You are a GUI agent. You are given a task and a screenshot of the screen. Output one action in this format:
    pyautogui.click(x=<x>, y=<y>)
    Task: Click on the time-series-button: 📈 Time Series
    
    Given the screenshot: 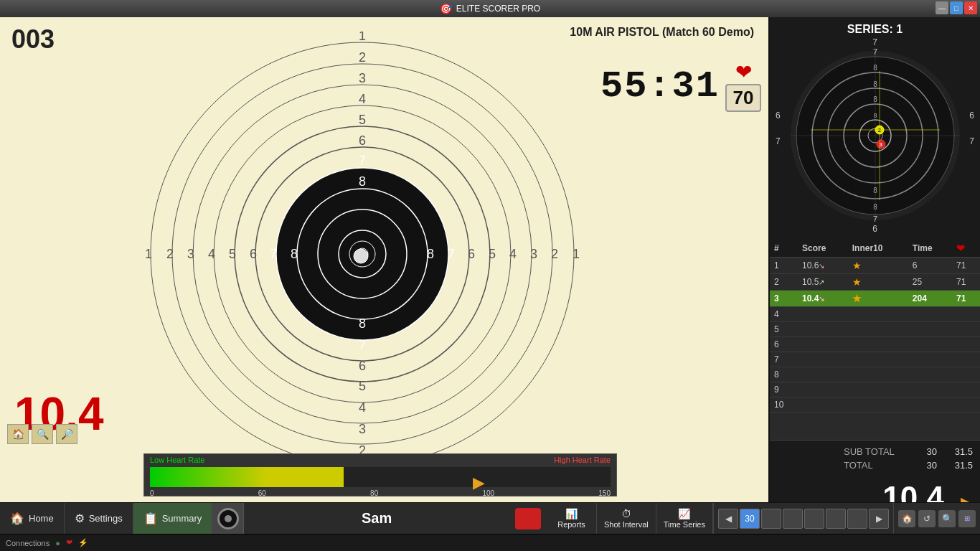 What is the action you would take?
    pyautogui.click(x=684, y=518)
    